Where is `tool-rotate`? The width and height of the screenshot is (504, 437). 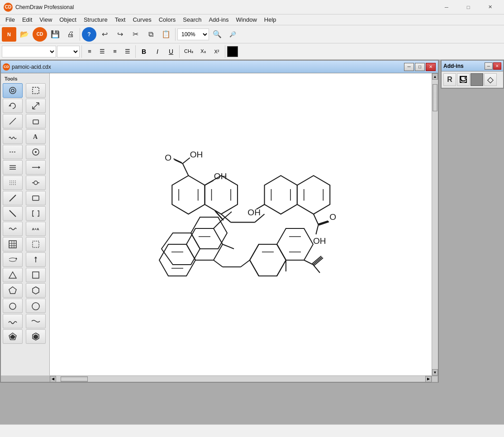 tool-rotate is located at coordinates (13, 106).